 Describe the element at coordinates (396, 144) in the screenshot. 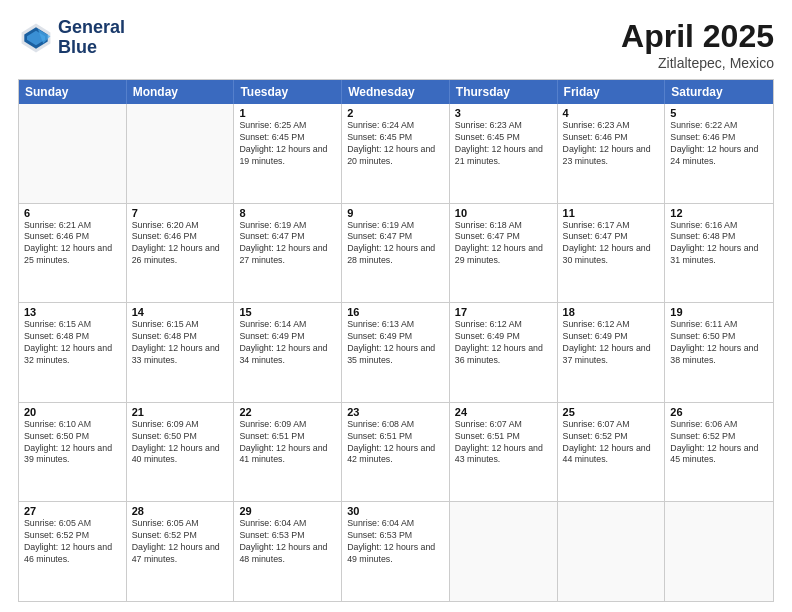

I see `cell-info: Sunrise: 6:24 AM Sunset: 6:45 PM Dayligh…` at that location.